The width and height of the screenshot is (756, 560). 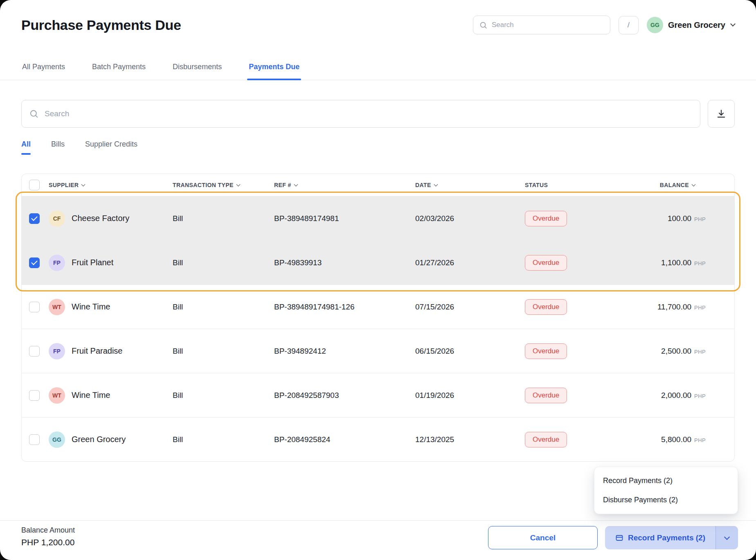 I want to click on cell-date: 01/27/2026, so click(x=470, y=263).